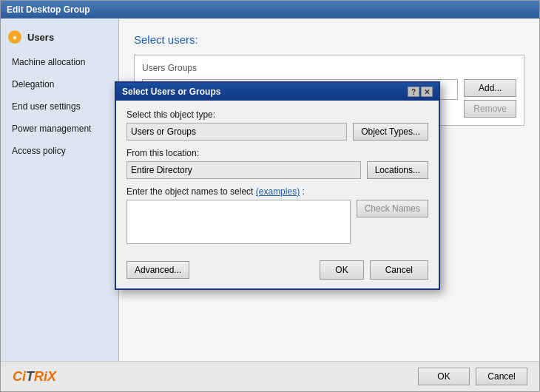  Describe the element at coordinates (374, 270) in the screenshot. I see `dialog-footer-right: OK Cancel` at that location.